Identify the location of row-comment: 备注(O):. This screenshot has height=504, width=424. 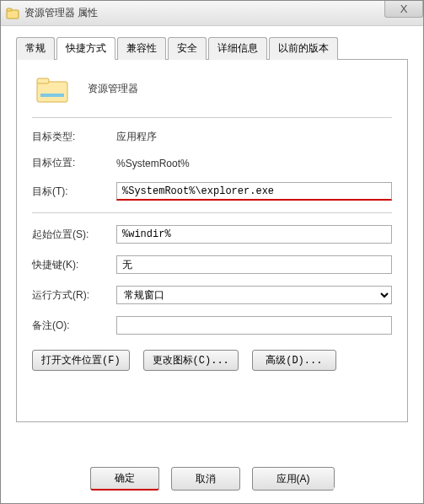
(212, 325).